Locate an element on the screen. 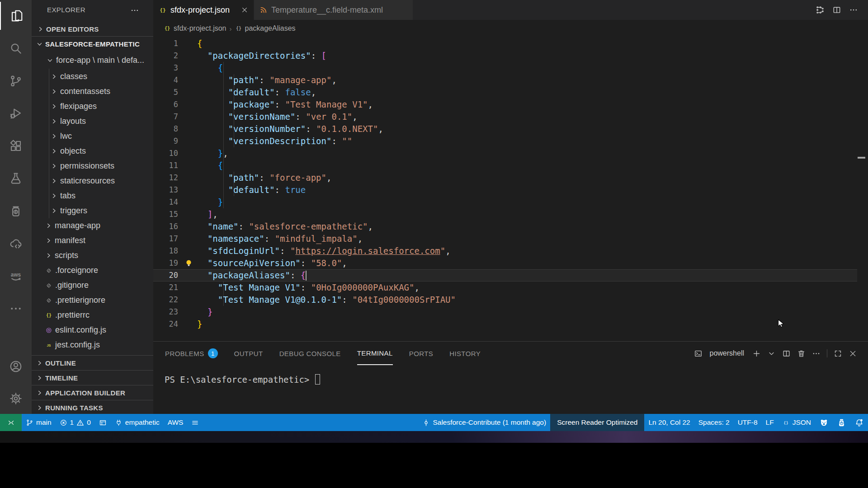 Image resolution: width=868 pixels, height=488 pixels. status-encoding: UTF-8 is located at coordinates (748, 422).